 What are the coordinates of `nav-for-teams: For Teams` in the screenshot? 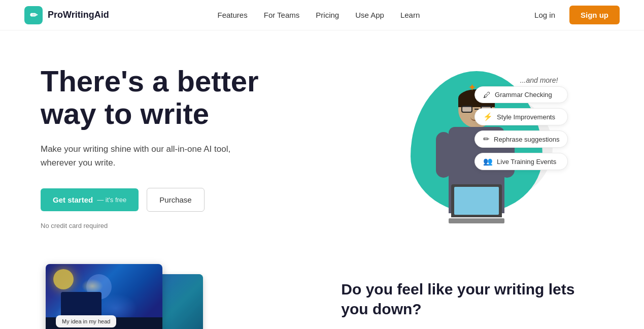 It's located at (282, 15).